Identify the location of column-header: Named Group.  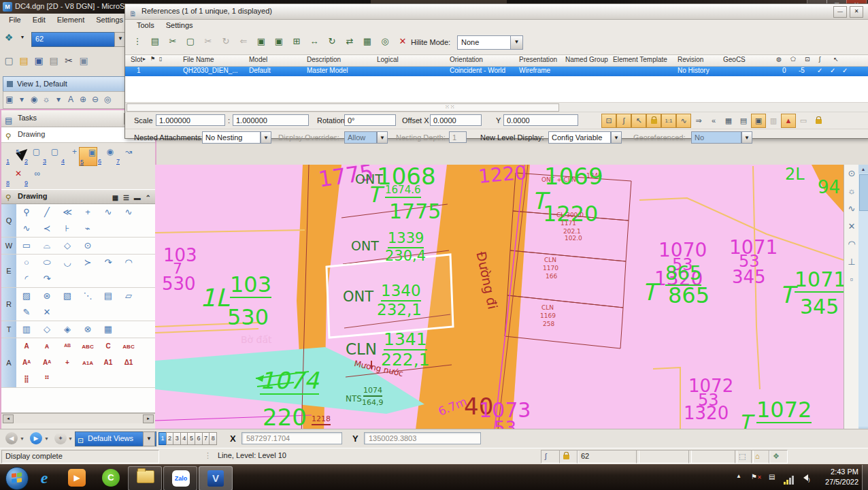
(586, 60).